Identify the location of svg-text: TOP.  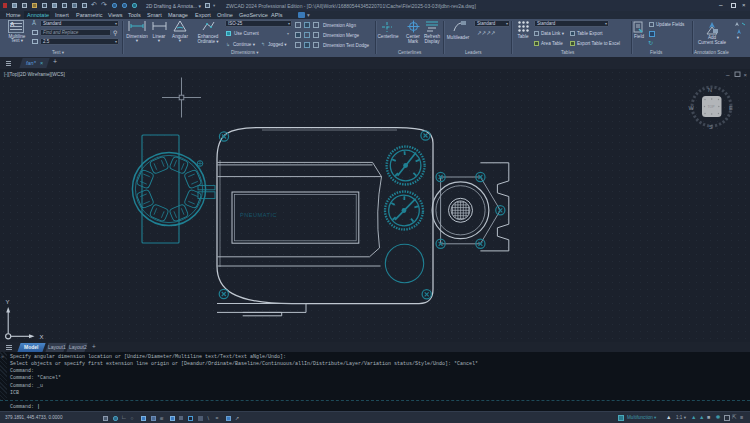
(712, 107).